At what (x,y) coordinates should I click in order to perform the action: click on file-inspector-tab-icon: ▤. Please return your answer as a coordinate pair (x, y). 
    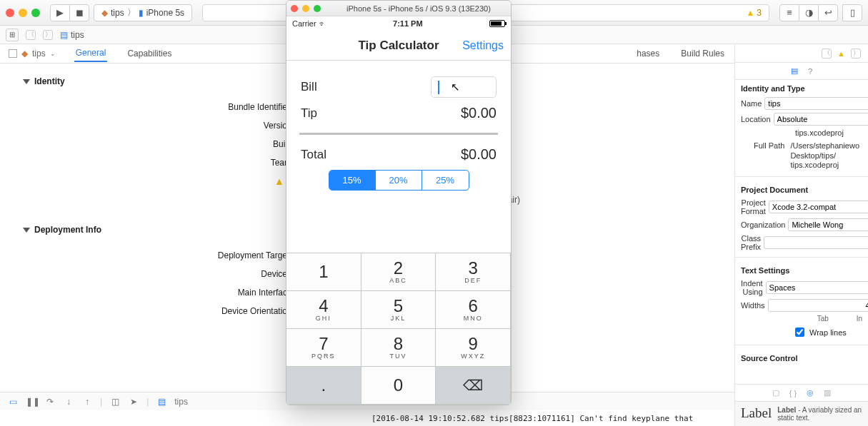
    Looking at the image, I should click on (794, 71).